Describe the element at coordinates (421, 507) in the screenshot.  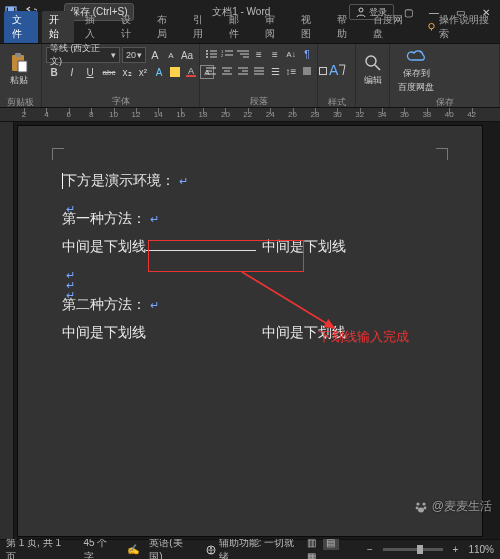
I see `paw-icon` at that location.